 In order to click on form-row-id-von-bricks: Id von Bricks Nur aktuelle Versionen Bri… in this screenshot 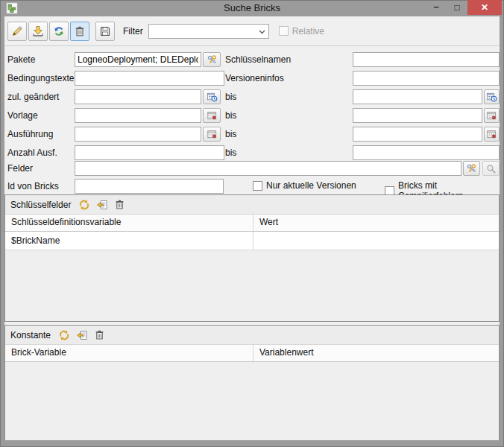, I will do `click(252, 186)`.